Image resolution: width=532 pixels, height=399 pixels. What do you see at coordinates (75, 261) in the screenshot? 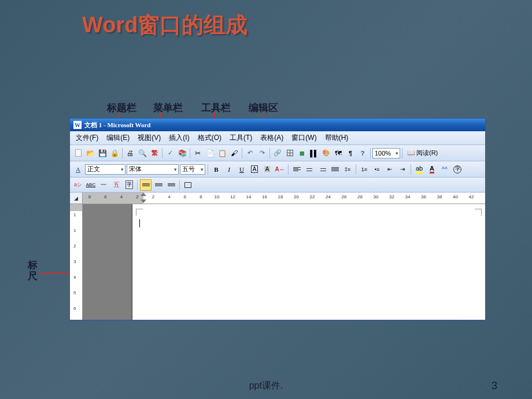
I see `vruler-tick: 3` at bounding box center [75, 261].